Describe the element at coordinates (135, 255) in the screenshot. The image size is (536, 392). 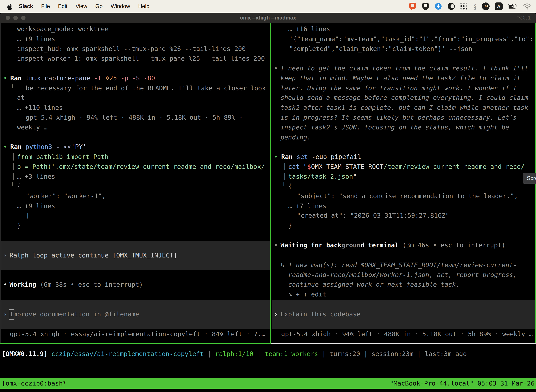
I see `ralph-status-box` at that location.